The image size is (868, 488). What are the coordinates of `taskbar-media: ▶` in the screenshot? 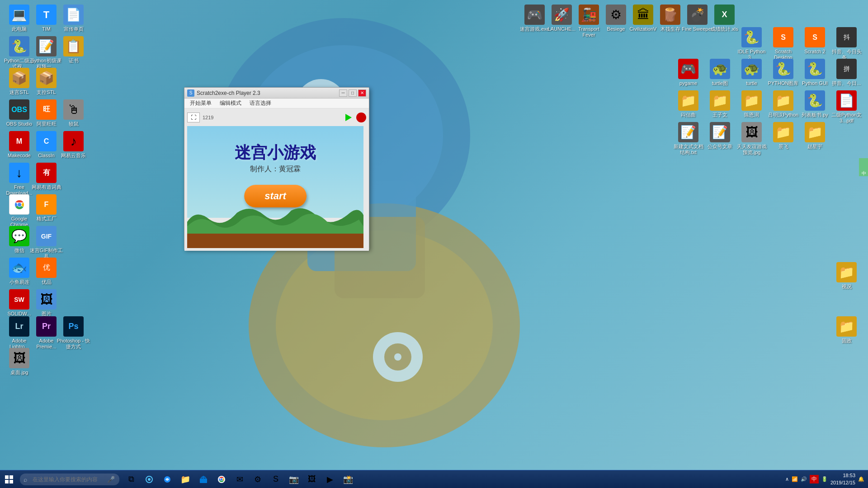 It's located at (330, 479).